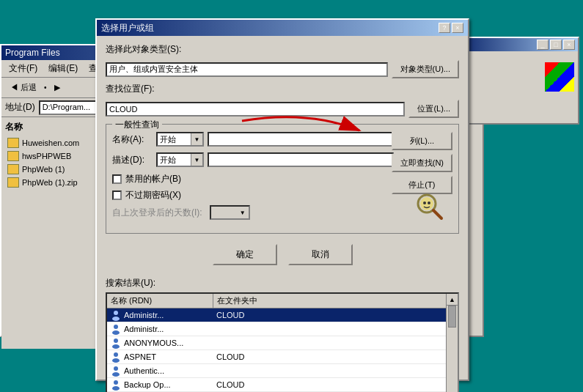 The height and width of the screenshot is (392, 583). What do you see at coordinates (282, 385) in the screenshot?
I see `table-row: Backup Op...CLOUD` at bounding box center [282, 385].